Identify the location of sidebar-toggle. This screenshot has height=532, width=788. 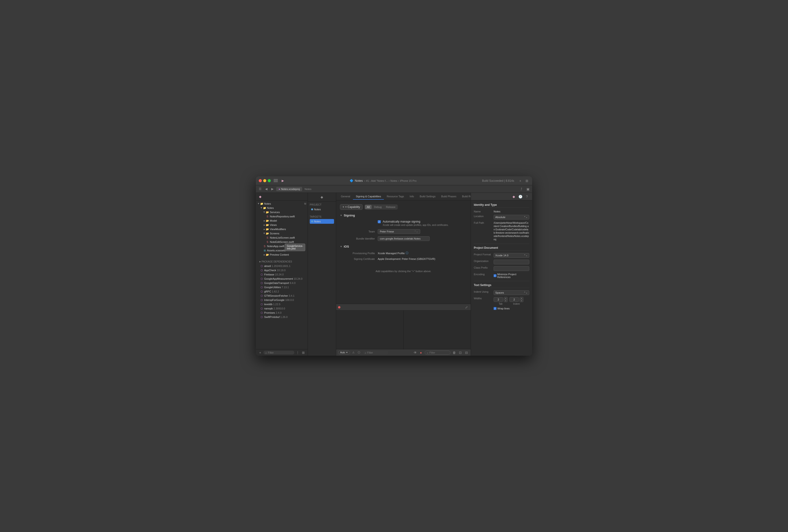
(276, 181).